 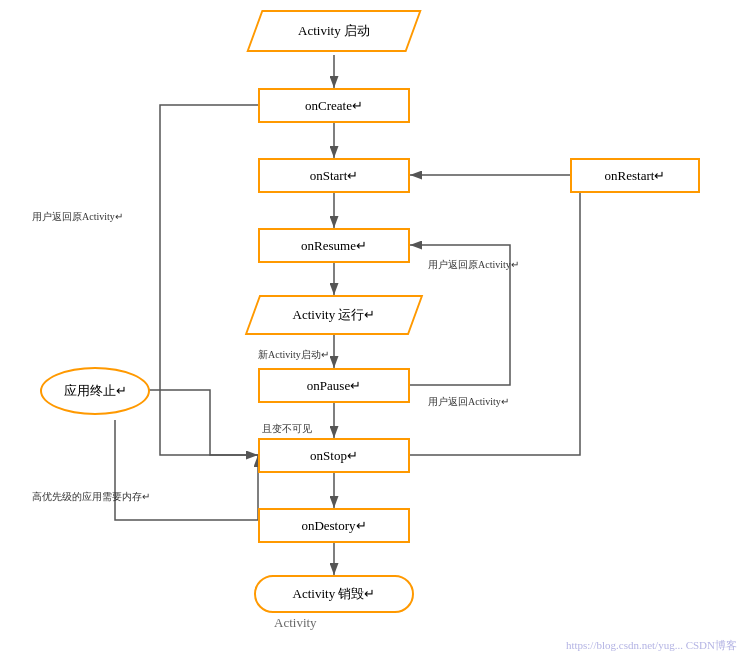 What do you see at coordinates (334, 386) in the screenshot?
I see `on-pause-shape: onPause↵` at bounding box center [334, 386].